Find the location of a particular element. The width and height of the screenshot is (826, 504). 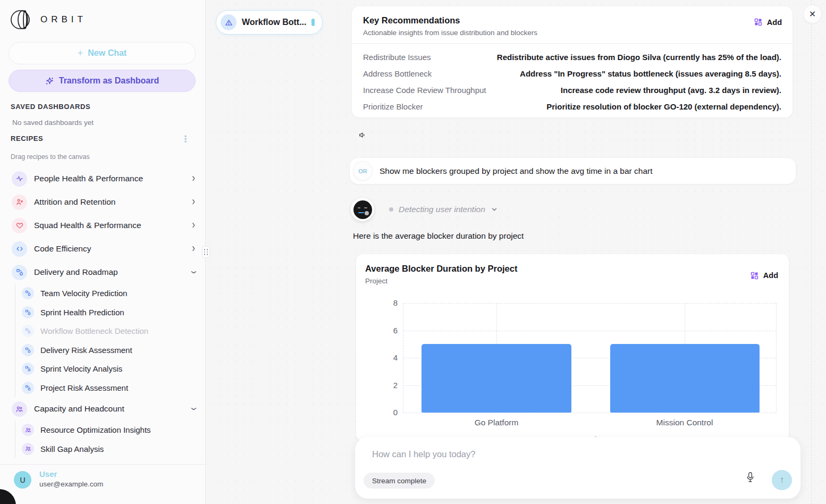

y-axis-tick: 0 is located at coordinates (390, 413).